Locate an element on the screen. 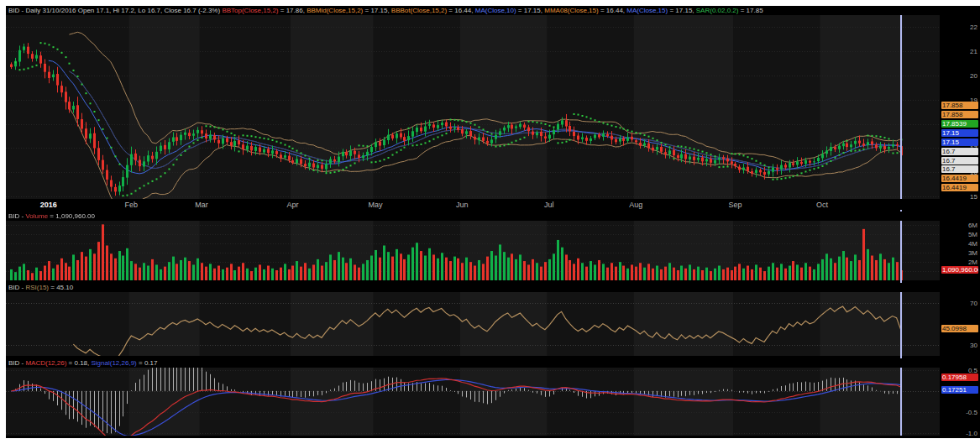 The height and width of the screenshot is (444, 980). month-label: Mar is located at coordinates (202, 205).